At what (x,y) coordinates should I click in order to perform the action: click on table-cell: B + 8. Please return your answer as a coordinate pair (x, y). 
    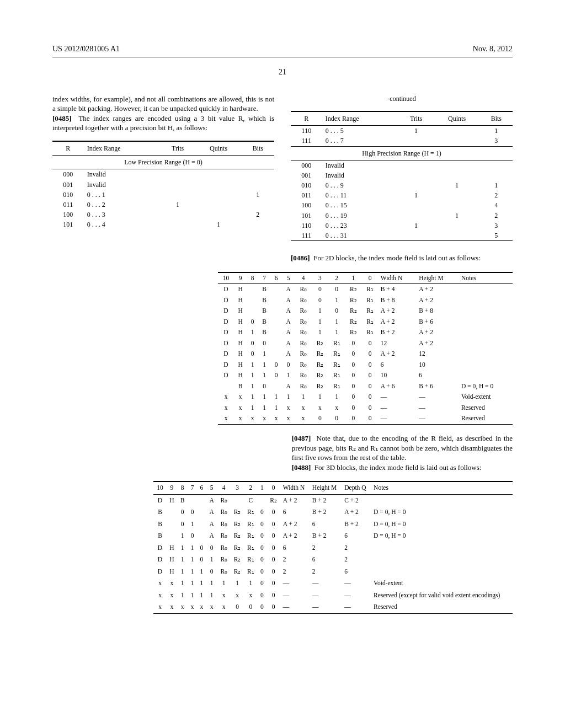
    Looking at the image, I should click on (438, 311).